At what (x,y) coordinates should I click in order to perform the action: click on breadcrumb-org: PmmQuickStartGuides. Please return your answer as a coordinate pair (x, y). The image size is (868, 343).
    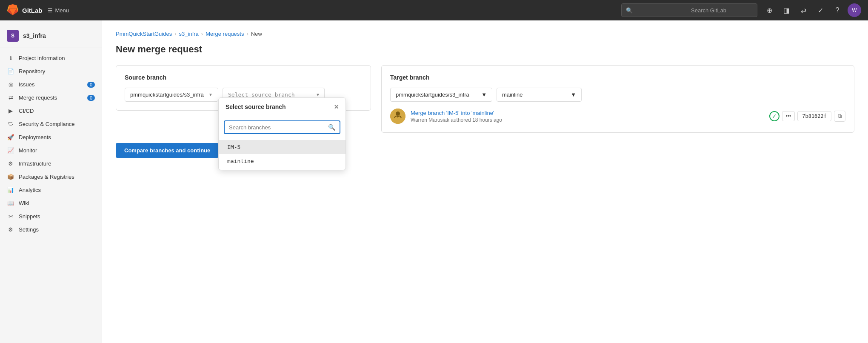
    Looking at the image, I should click on (144, 34).